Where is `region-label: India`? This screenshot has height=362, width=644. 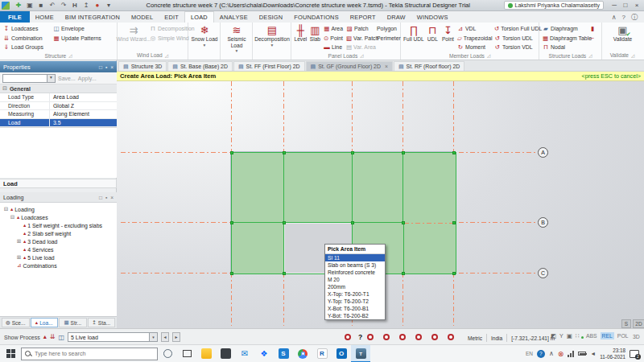 region-label: India is located at coordinates (497, 338).